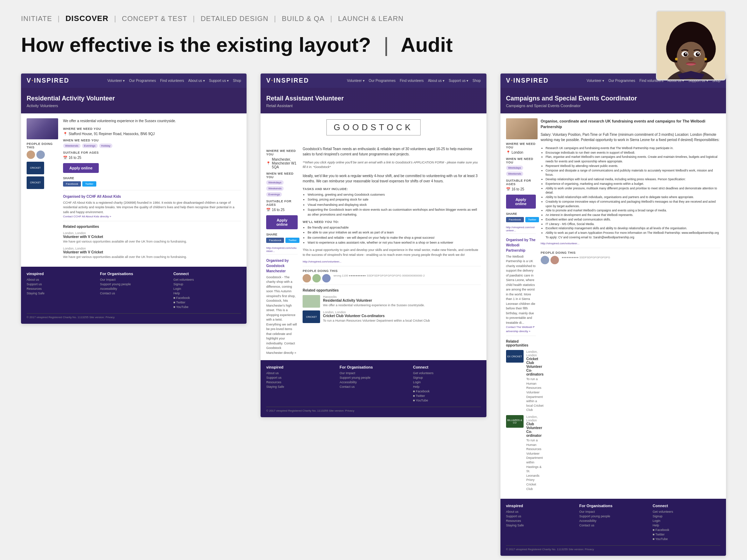  Describe the element at coordinates (392, 317) in the screenshot. I see `card2-related-item-2: CRICKET London, London Cricket Club Volu…` at that location.